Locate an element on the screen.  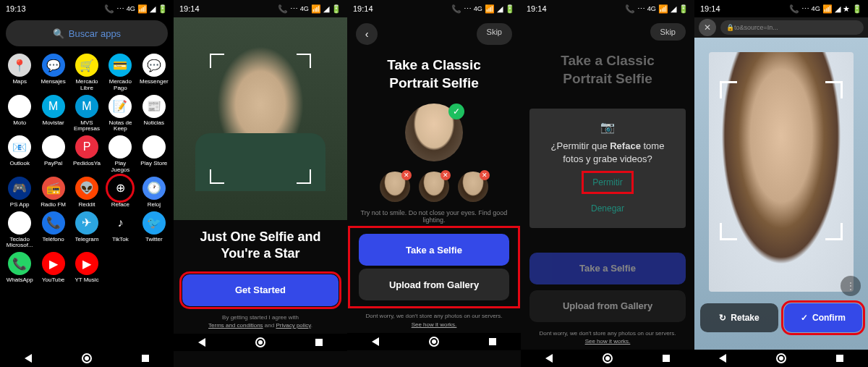
x-icon: ✕ is located at coordinates (485, 175).